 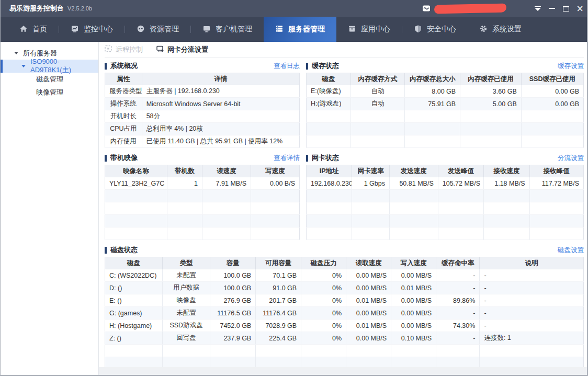 What do you see at coordinates (49, 66) in the screenshot?
I see `sidebar-item-server-iso9000: ISO9000-AD9T8K1(主)` at bounding box center [49, 66].